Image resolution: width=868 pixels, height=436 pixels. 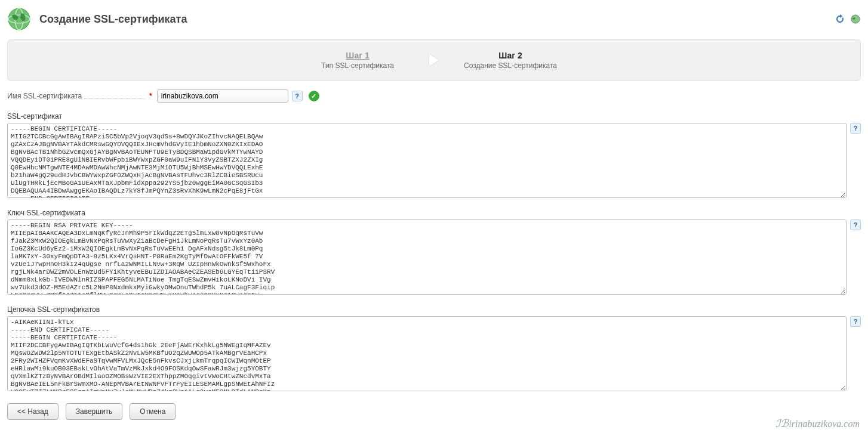 What do you see at coordinates (358, 66) in the screenshot?
I see `step-1-sub: Тип SSL-сертификата` at bounding box center [358, 66].